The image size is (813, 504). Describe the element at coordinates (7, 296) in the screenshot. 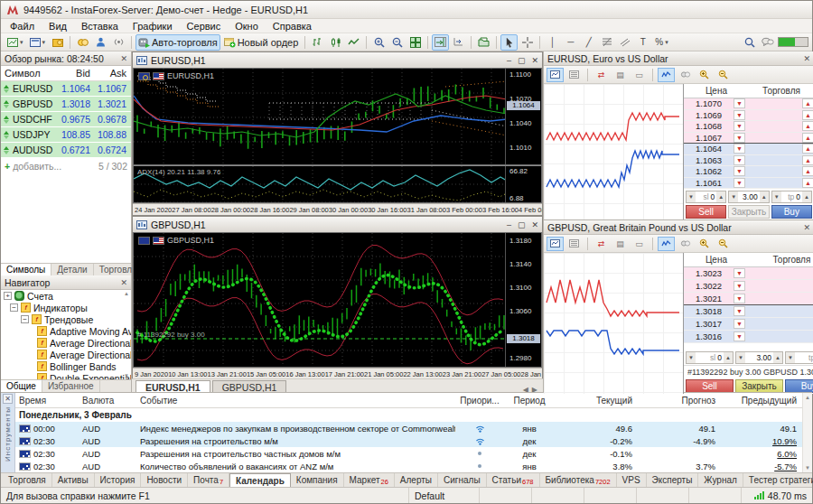

I see `expand-icon: +` at that location.